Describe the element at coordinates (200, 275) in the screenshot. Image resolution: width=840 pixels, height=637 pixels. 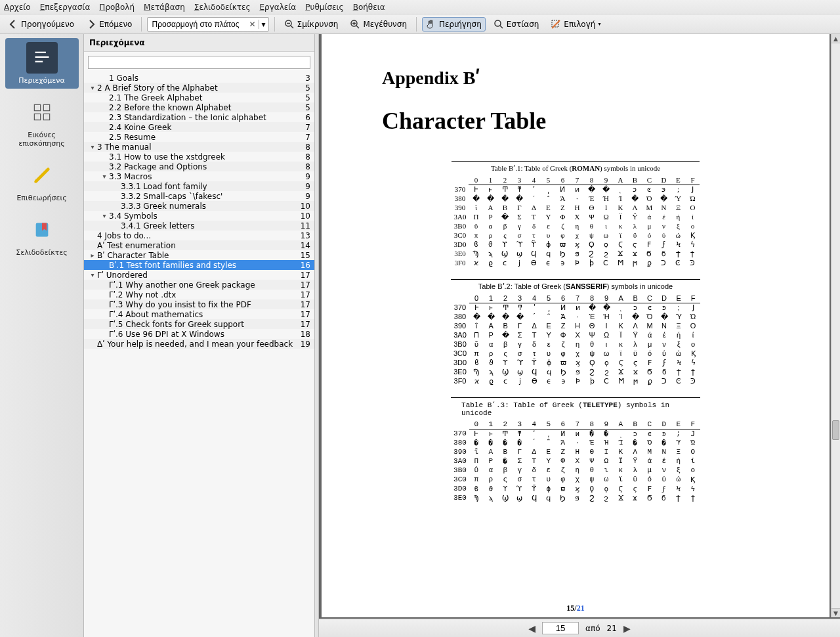
I see `tree-row: ▾Γʹ Unordered17` at that location.